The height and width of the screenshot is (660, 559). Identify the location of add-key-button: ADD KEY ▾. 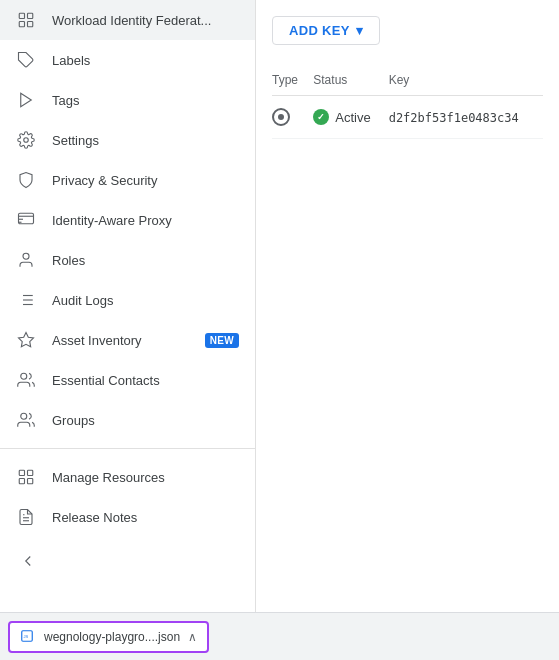
(326, 30).